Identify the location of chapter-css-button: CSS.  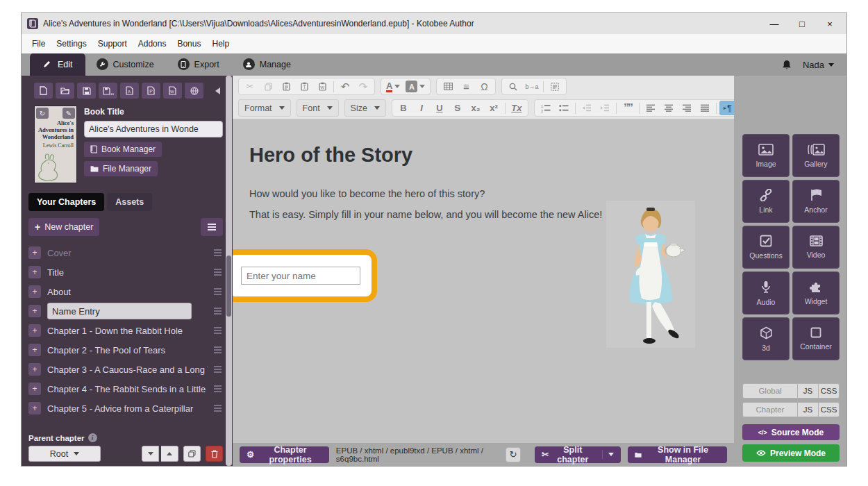
(829, 410).